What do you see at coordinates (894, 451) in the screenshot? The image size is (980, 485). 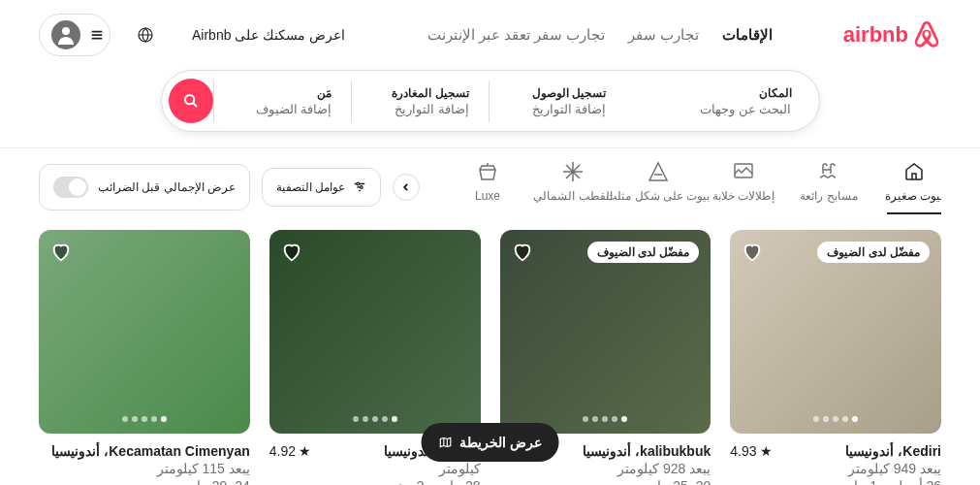 I see `listing-title: Kediri، أندونيسيا` at bounding box center [894, 451].